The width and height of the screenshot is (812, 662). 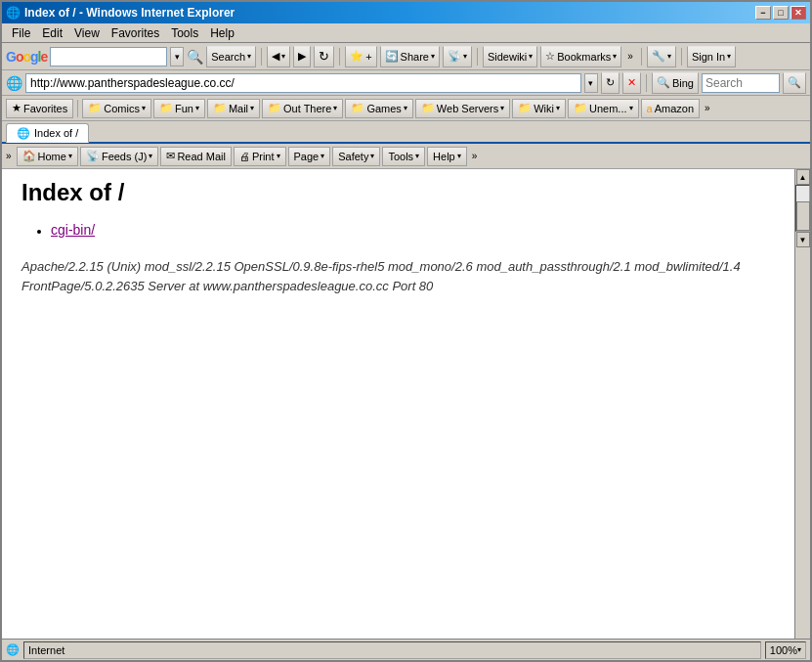 What do you see at coordinates (670, 109) in the screenshot?
I see `favorites-bar-item-amazon: a Amazon` at bounding box center [670, 109].